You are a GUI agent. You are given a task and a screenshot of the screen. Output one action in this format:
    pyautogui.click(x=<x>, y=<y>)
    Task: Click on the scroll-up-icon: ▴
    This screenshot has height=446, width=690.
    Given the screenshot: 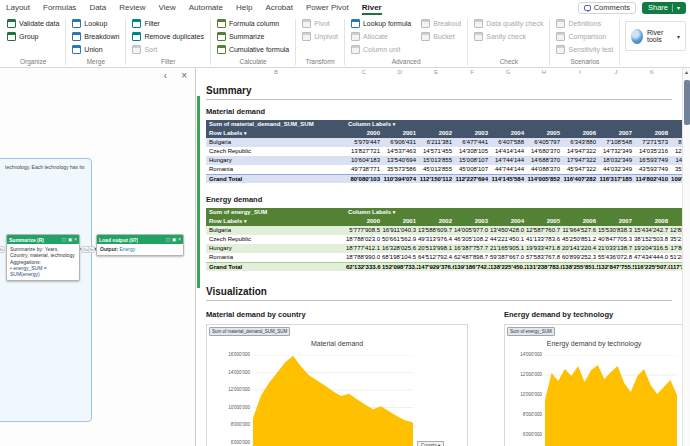 What is the action you would take?
    pyautogui.click(x=686, y=72)
    